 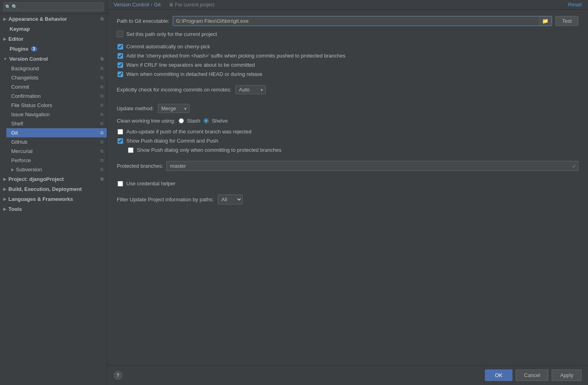 What do you see at coordinates (120, 74) in the screenshot?
I see `detached-checkbox` at bounding box center [120, 74].